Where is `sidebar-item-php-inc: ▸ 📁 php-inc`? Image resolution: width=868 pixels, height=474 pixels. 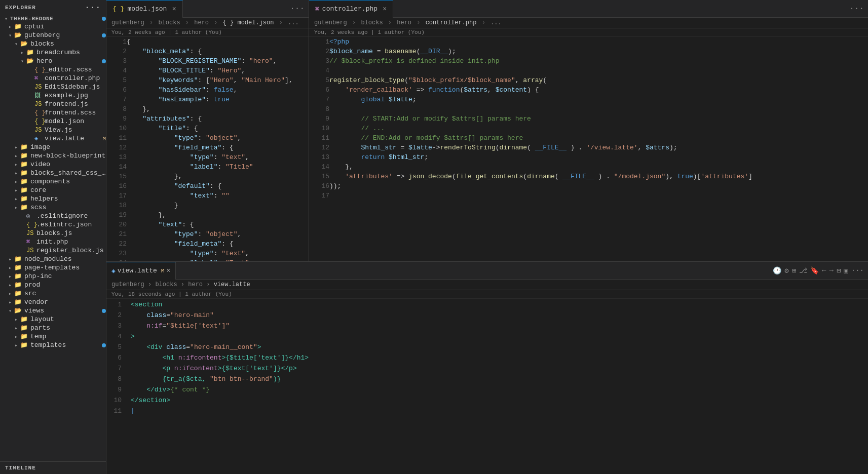
sidebar-item-php-inc: ▸ 📁 php-inc is located at coordinates (53, 276).